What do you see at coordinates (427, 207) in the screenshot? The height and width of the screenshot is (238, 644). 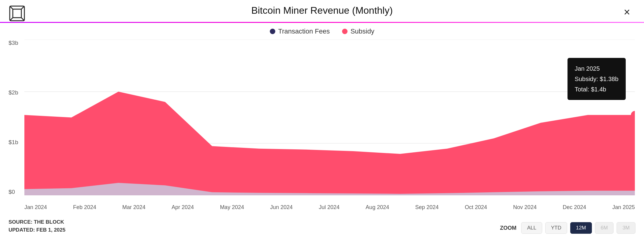 I see `x-label-sep2024: Sep 2024` at bounding box center [427, 207].